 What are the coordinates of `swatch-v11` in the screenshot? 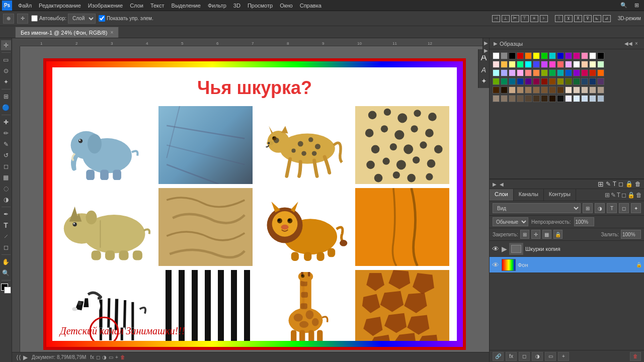 It's located at (577, 99).